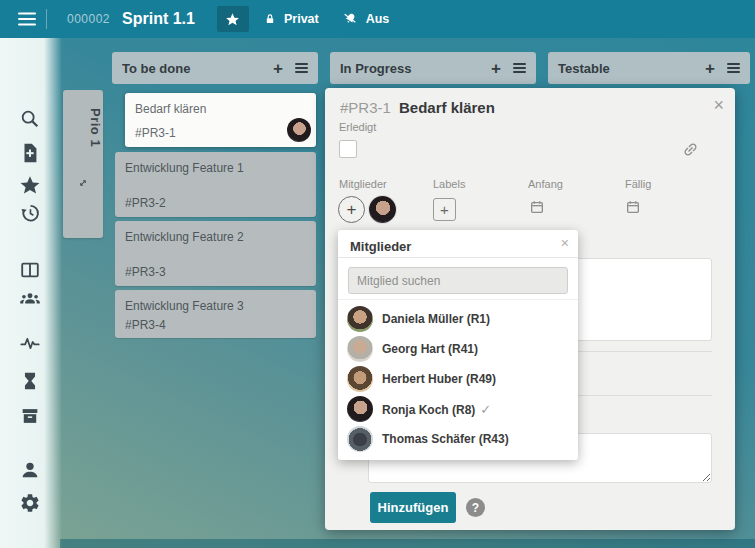 This screenshot has height=548, width=755. Describe the element at coordinates (30, 298) in the screenshot. I see `team-icon` at that location.